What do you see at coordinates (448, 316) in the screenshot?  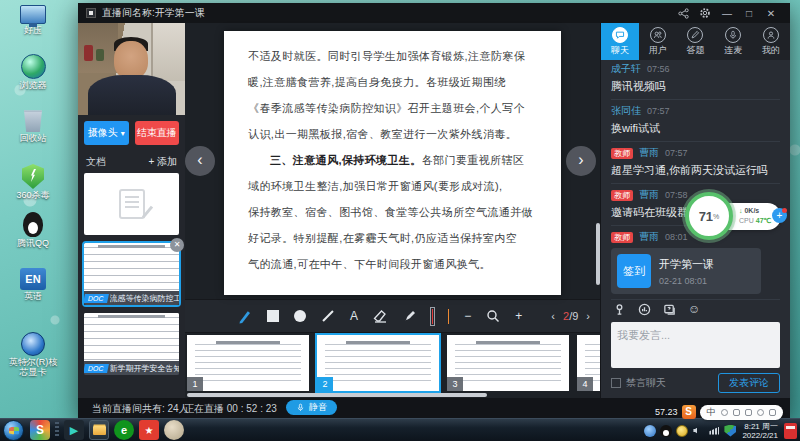 I see `color-swatch-orange` at bounding box center [448, 316].